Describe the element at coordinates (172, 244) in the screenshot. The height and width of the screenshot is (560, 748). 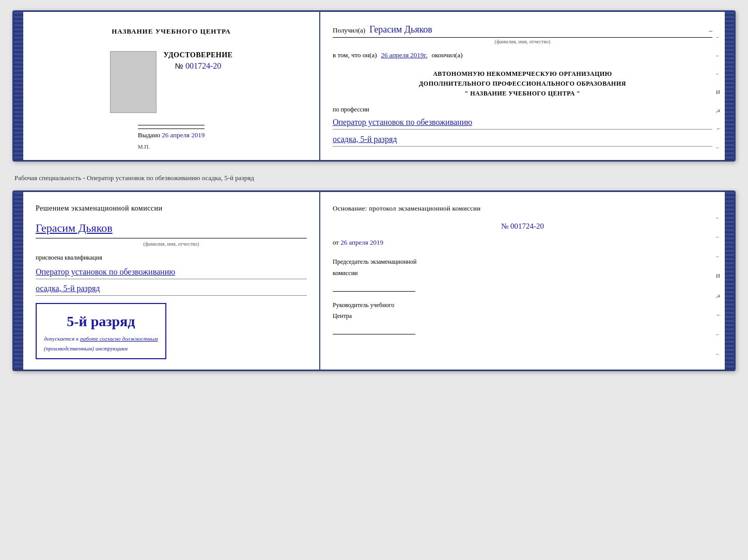
I see `cert2-name-sub: (фамилия, имя, отчество)` at that location.